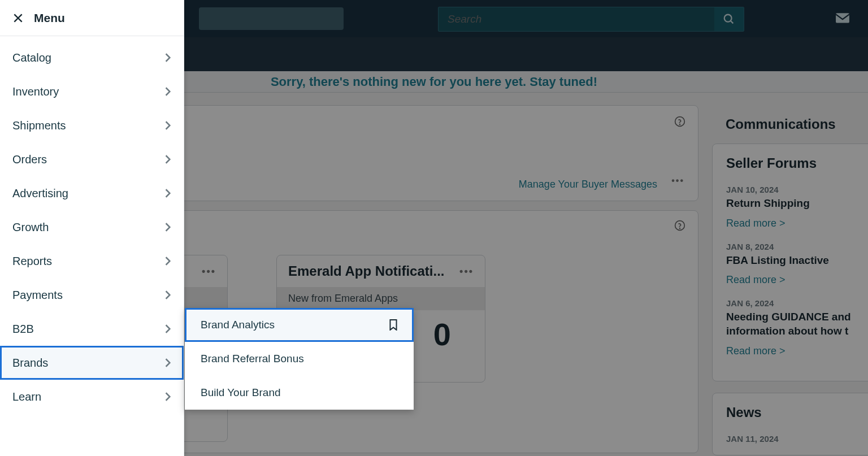 The width and height of the screenshot is (868, 456). Describe the element at coordinates (92, 125) in the screenshot. I see `sidebar-item-shipments: Shipments` at that location.